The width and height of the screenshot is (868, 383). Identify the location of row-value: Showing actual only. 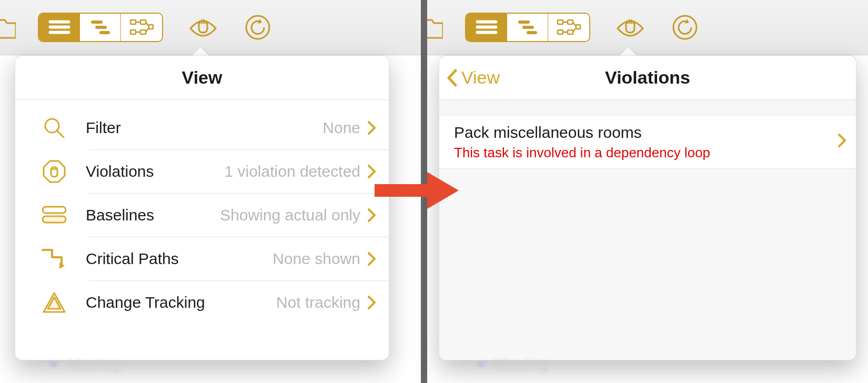
(290, 215).